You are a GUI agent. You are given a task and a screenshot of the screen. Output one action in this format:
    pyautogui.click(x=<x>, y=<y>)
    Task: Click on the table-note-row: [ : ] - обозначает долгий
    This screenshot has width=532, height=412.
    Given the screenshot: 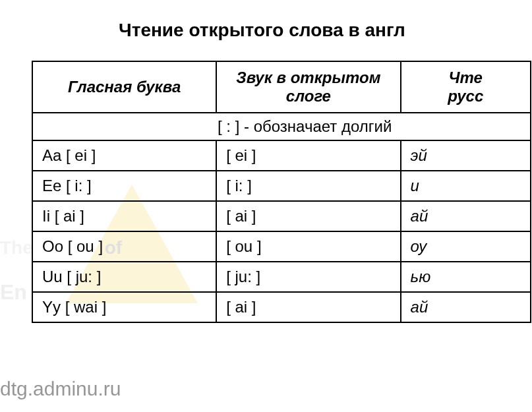 What is the action you would take?
    pyautogui.click(x=281, y=127)
    